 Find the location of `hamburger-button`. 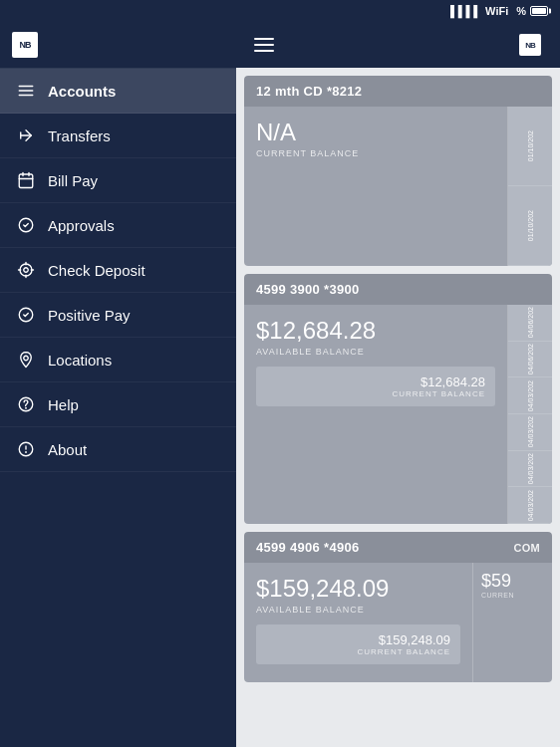

hamburger-button is located at coordinates (264, 45).